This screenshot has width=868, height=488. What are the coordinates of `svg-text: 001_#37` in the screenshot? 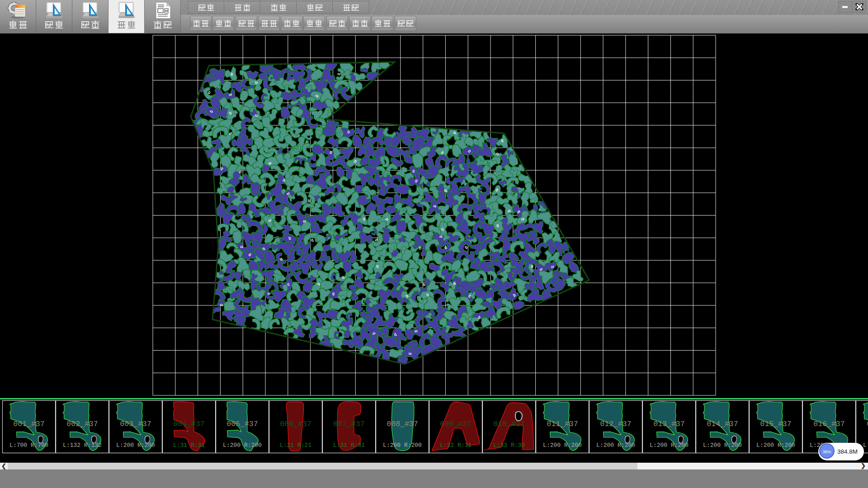 It's located at (29, 424).